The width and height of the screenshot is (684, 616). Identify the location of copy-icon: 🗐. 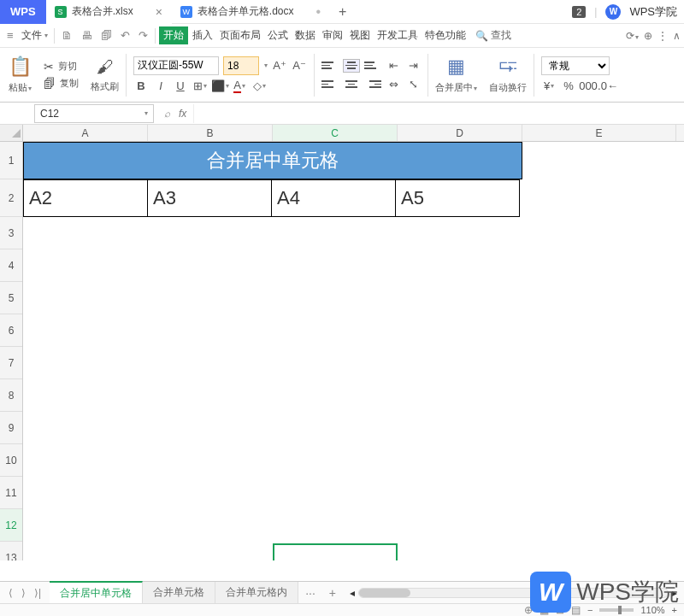
(50, 84).